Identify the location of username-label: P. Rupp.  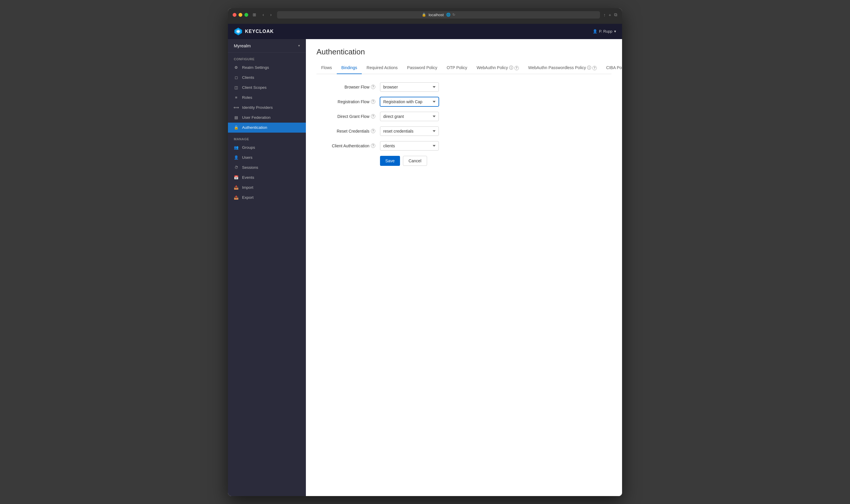
(606, 31).